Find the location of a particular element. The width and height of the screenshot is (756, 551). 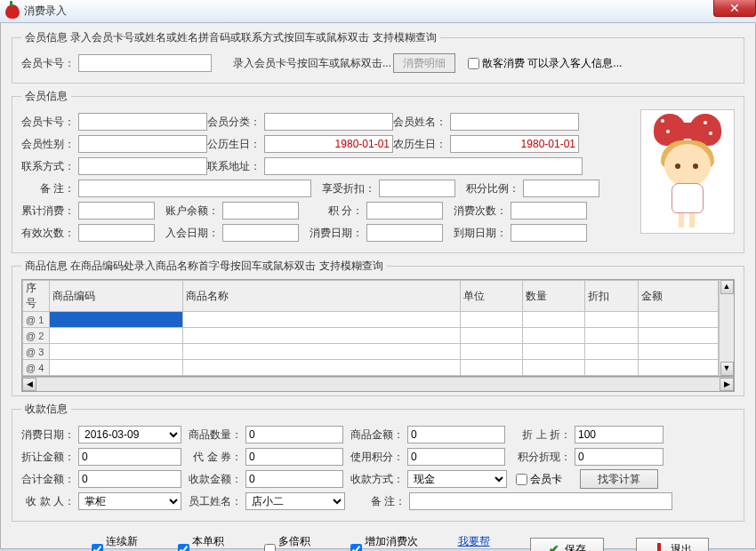

member-card-checkbox-label: 会员卡 is located at coordinates (546, 480).